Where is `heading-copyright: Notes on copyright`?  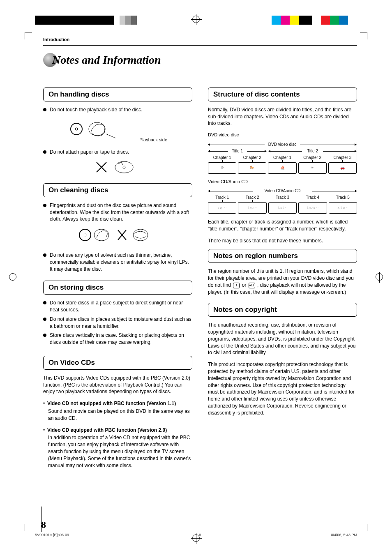 heading-copyright: Notes on copyright is located at coordinates (283, 310).